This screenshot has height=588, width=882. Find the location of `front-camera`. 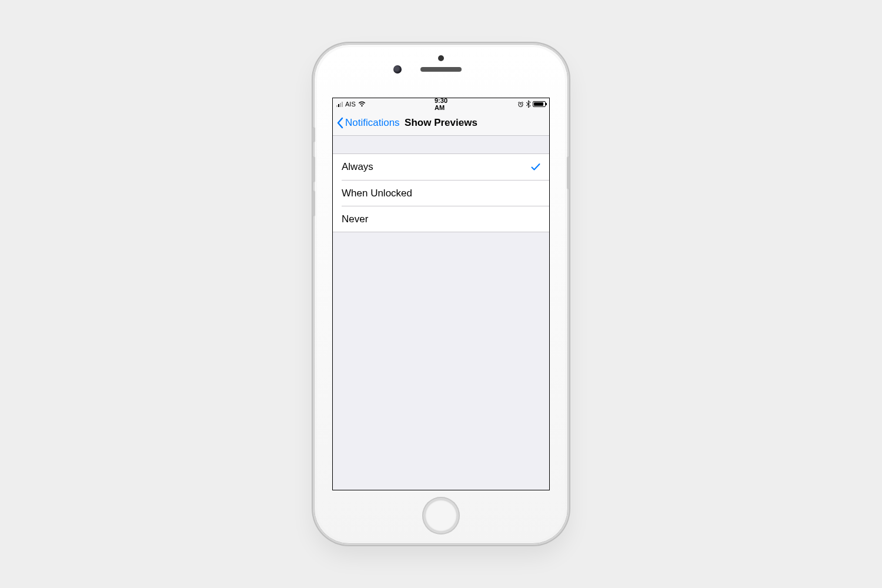

front-camera is located at coordinates (397, 69).